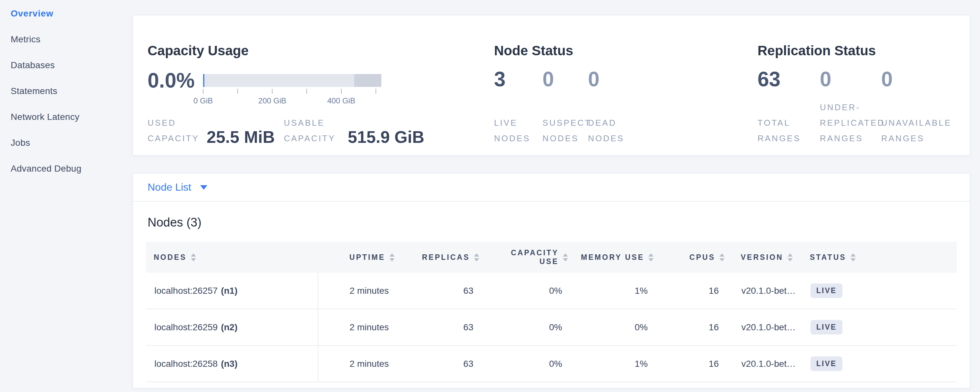 This screenshot has width=980, height=392. Describe the element at coordinates (563, 131) in the screenshot. I see `suspect-nodes-label: SUSPECT NODES` at that location.